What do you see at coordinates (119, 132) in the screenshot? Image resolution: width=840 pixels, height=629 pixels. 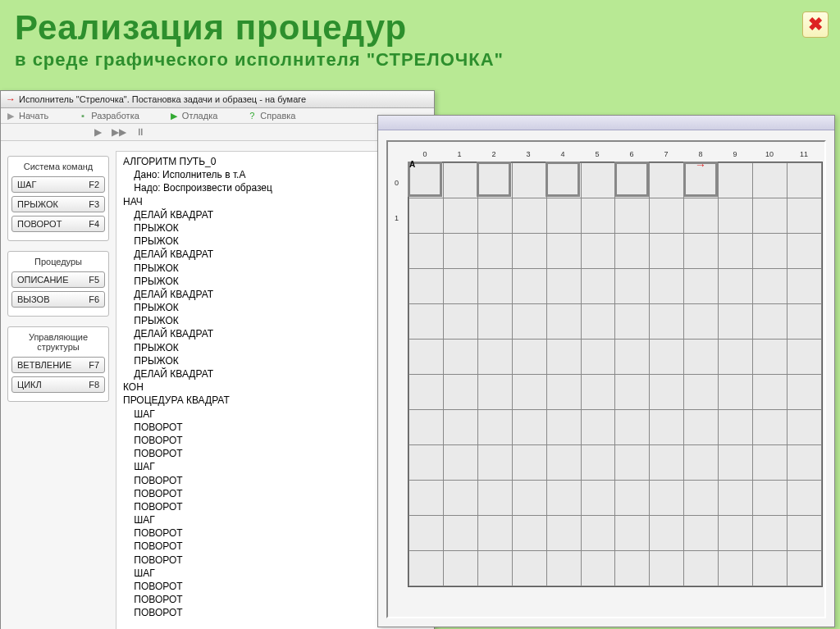 I see `playback-btn-1: ▶▶` at bounding box center [119, 132].